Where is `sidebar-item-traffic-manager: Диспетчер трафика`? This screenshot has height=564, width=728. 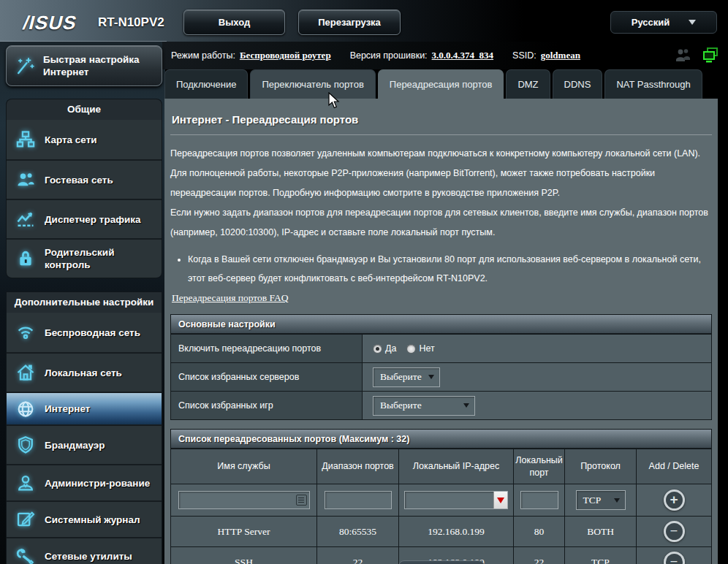
sidebar-item-traffic-manager: Диспетчер трафика is located at coordinates (84, 218).